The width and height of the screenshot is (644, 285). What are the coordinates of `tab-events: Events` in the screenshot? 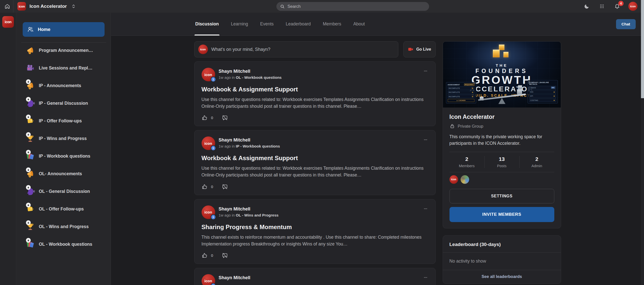 It's located at (267, 24).